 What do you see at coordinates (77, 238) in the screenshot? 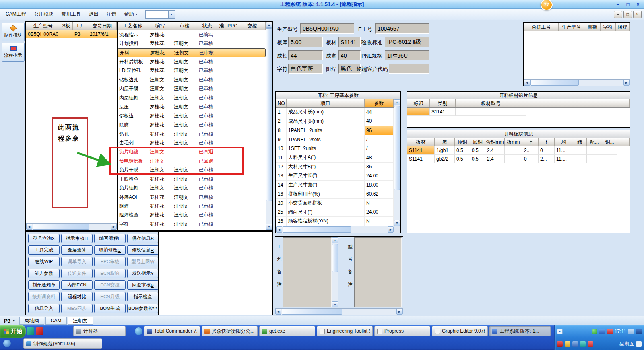
I see `action-button: 指示审核H` at bounding box center [77, 238].